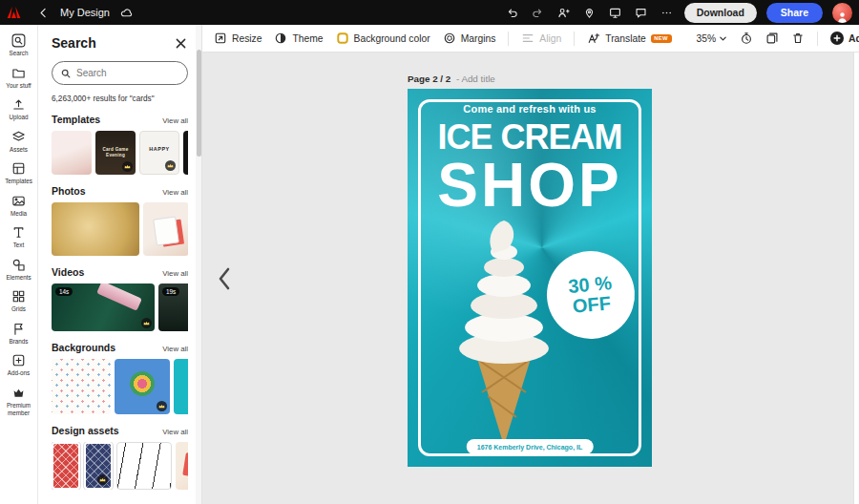 The width and height of the screenshot is (859, 504). Describe the element at coordinates (19, 137) in the screenshot. I see `layers-icon` at that location.